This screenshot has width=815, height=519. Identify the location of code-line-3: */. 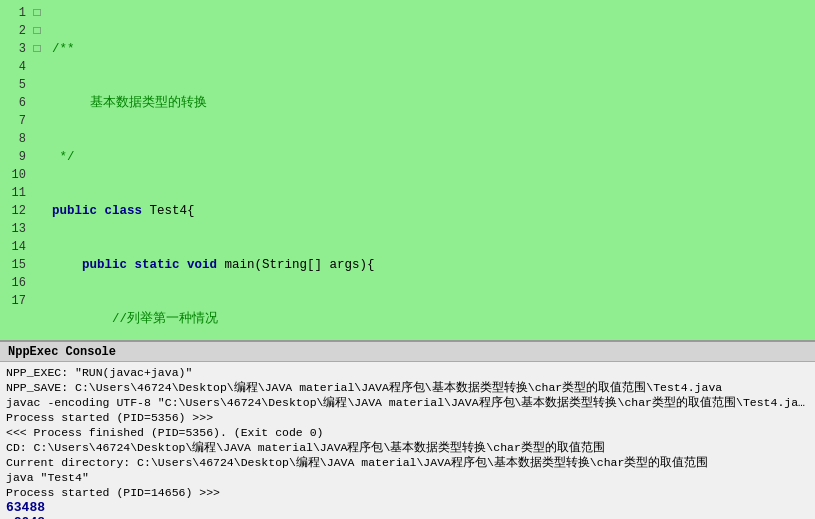
(430, 157).